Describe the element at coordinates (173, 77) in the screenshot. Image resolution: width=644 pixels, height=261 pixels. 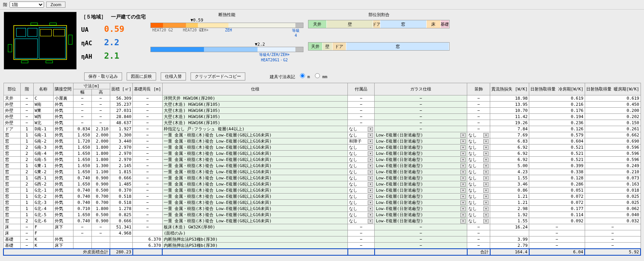
I see `swap-button: 仕様入替` at that location.